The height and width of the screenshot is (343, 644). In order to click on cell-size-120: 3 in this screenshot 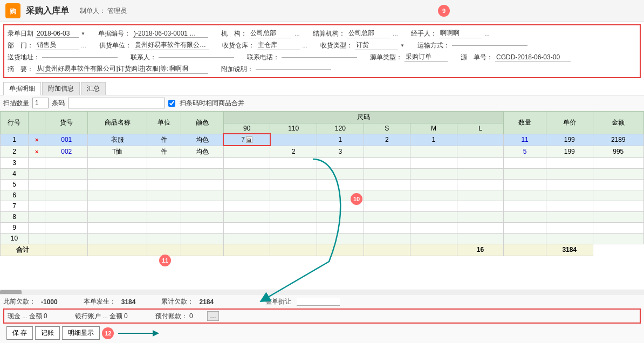, I will do `click(341, 152)`.